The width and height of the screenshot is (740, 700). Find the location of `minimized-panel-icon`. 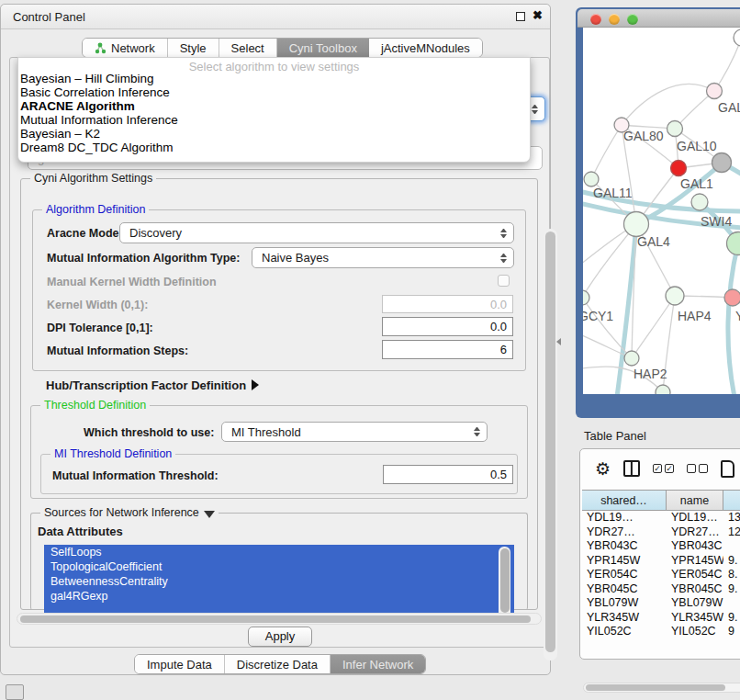

minimized-panel-icon is located at coordinates (15, 693).